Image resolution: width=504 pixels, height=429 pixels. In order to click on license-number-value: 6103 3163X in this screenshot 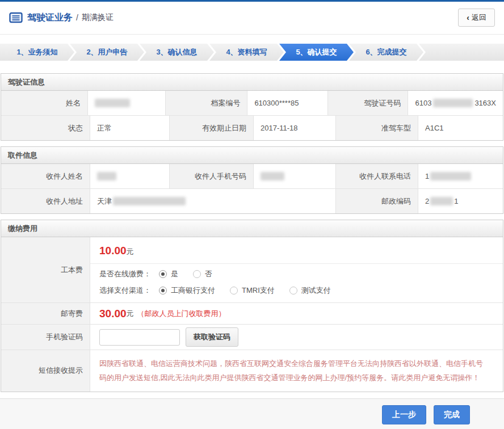, I will do `click(455, 103)`.